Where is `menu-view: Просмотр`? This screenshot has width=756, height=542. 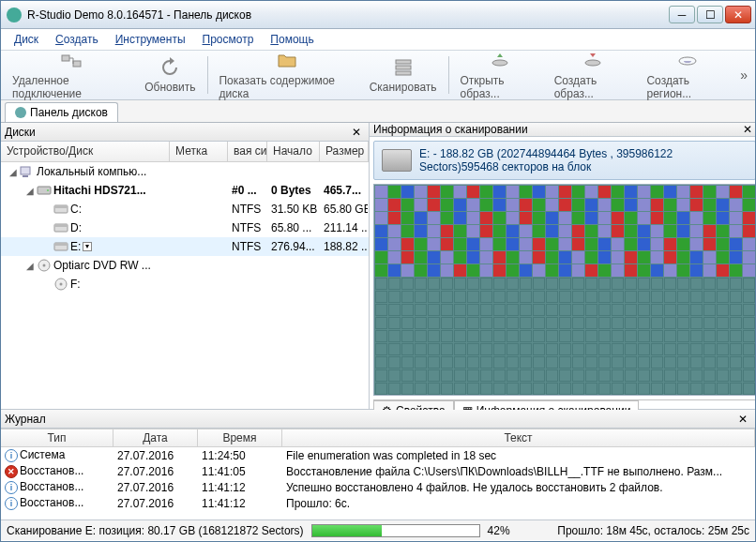
menu-view: Просмотр is located at coordinates (229, 39).